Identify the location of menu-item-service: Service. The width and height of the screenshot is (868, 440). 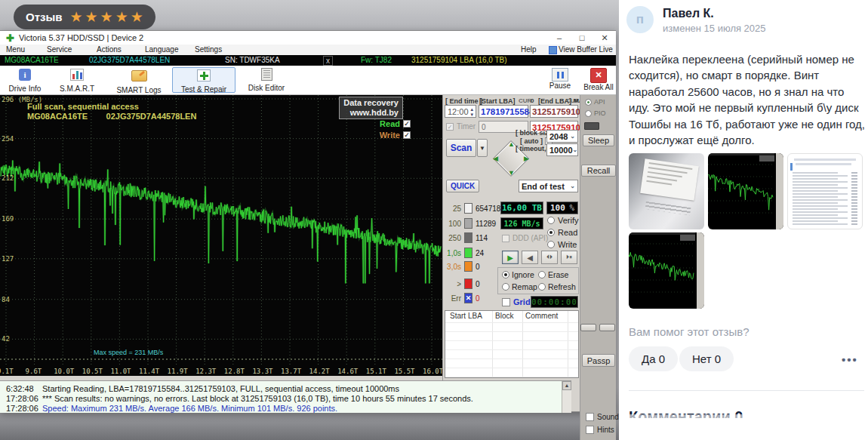
(59, 50).